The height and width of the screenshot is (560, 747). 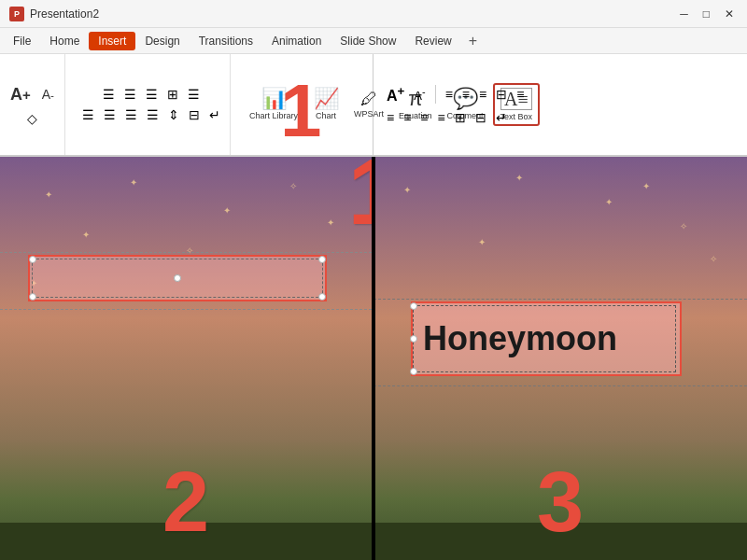 I want to click on align-justify-icon: ☰, so click(x=153, y=115).